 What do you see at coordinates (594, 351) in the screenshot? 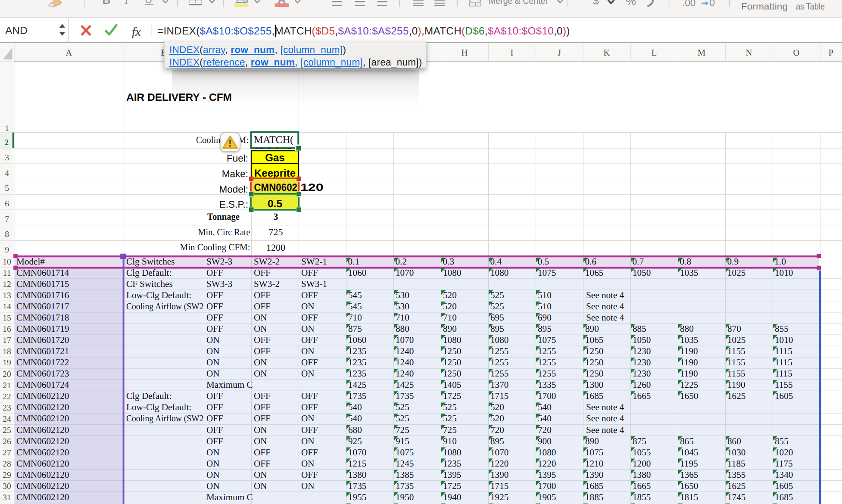
I see `svg-text: 1250` at bounding box center [594, 351].